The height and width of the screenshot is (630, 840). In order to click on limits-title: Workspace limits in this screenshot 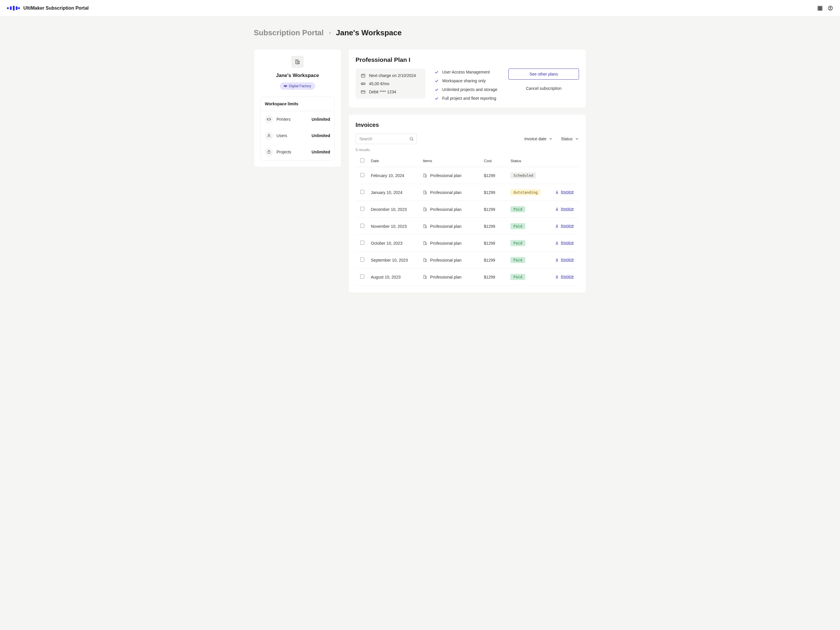, I will do `click(298, 104)`.